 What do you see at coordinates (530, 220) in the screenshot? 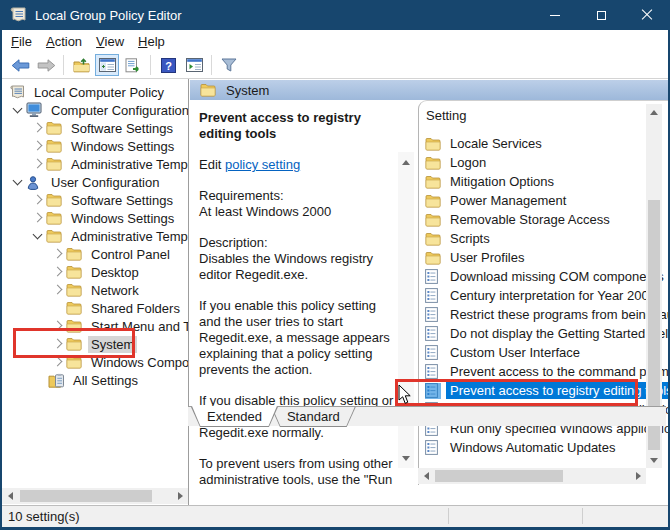
I see `list-item-label: Removable Storage Access` at bounding box center [530, 220].